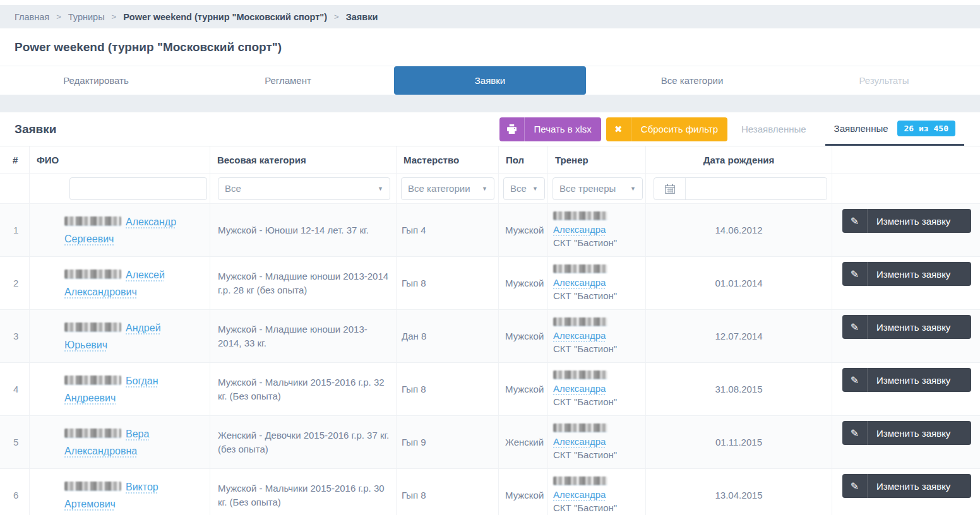 The image size is (980, 515). Describe the element at coordinates (523, 160) in the screenshot. I see `header-gender: Пол` at that location.